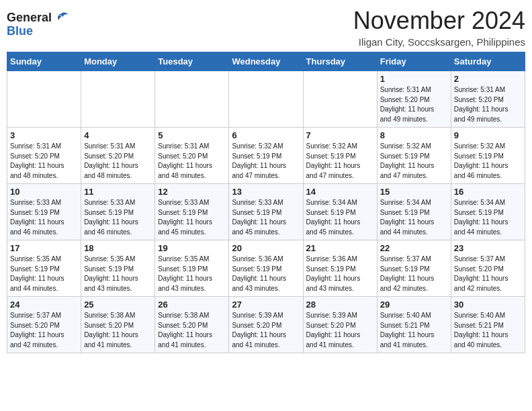  Describe the element at coordinates (439, 42) in the screenshot. I see `location: Iligan City, Soccsksargen, Philippines` at that location.